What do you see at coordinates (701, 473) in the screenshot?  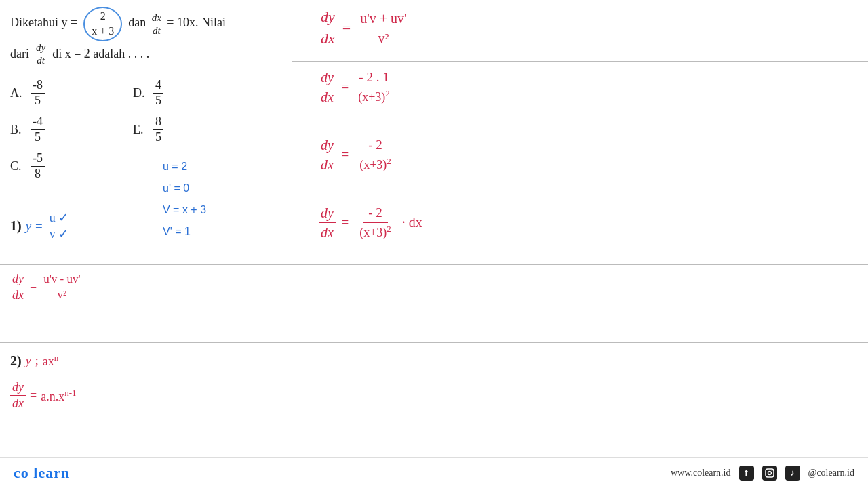 I see `website-url: www.colearn.id` at bounding box center [701, 473].